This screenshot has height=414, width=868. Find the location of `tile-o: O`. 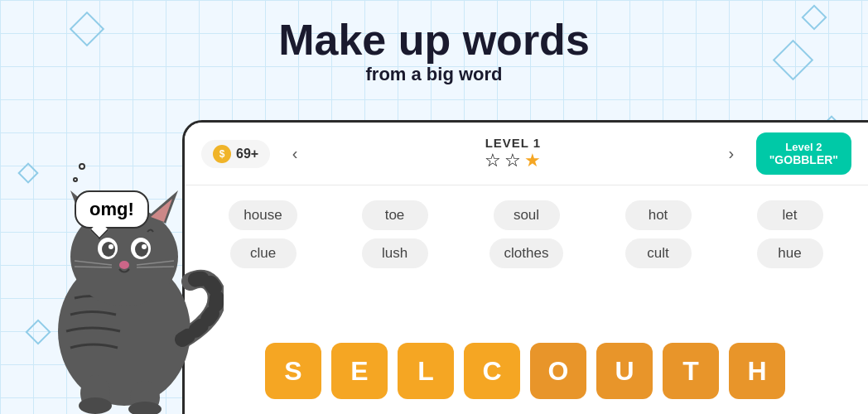

tile-o: O is located at coordinates (558, 371).